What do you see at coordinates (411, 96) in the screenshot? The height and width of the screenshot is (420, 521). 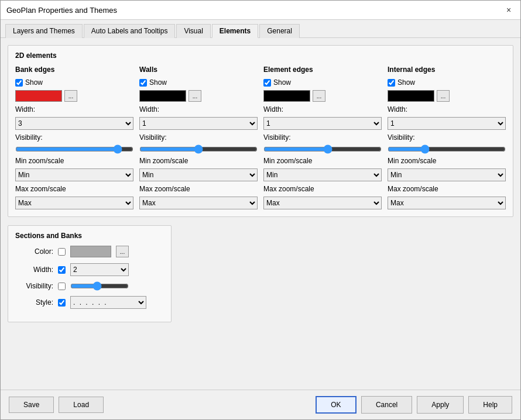 I see `internal-edges-color-swatch` at bounding box center [411, 96].